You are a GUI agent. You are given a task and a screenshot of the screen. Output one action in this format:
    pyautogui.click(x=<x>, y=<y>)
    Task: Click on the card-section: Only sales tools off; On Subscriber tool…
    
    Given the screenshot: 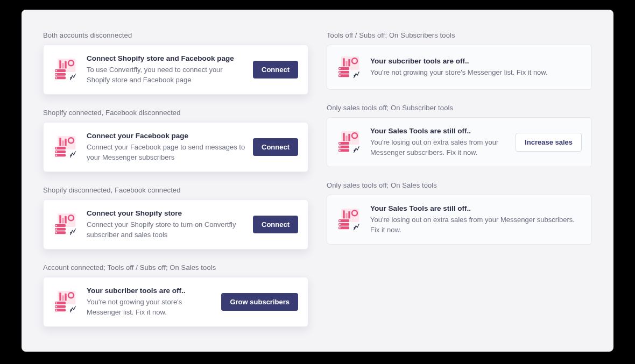 What is the action you would take?
    pyautogui.click(x=460, y=135)
    